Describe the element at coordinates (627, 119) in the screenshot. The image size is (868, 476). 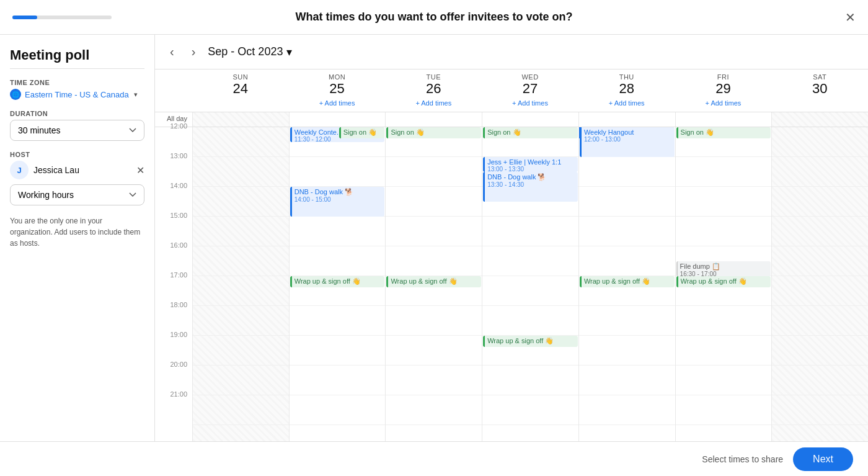
I see `all-day-thu` at that location.